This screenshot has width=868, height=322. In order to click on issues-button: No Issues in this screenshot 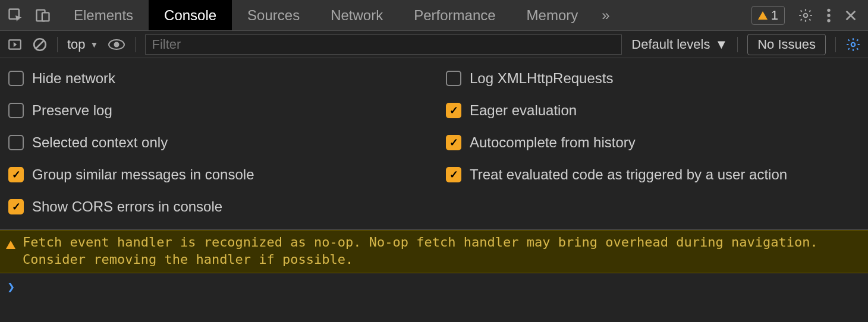, I will do `click(787, 45)`.